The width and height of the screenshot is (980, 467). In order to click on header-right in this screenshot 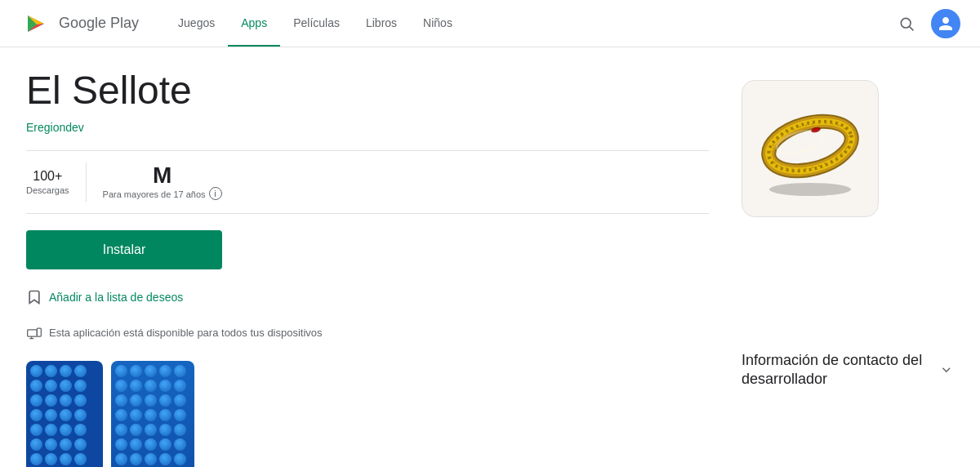, I will do `click(926, 24)`.